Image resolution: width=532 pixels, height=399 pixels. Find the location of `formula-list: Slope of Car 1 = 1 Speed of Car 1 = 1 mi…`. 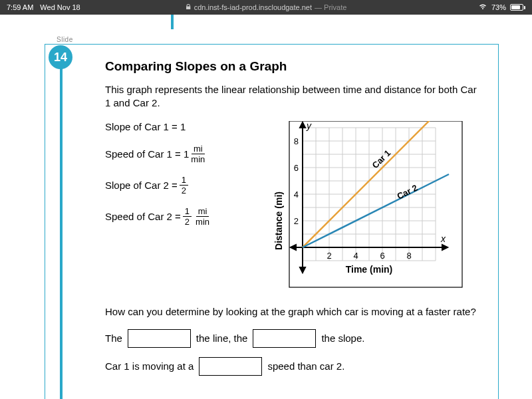

formula-list: Slope of Car 1 = 1 Speed of Car 1 = 1 mi… is located at coordinates (175, 207).